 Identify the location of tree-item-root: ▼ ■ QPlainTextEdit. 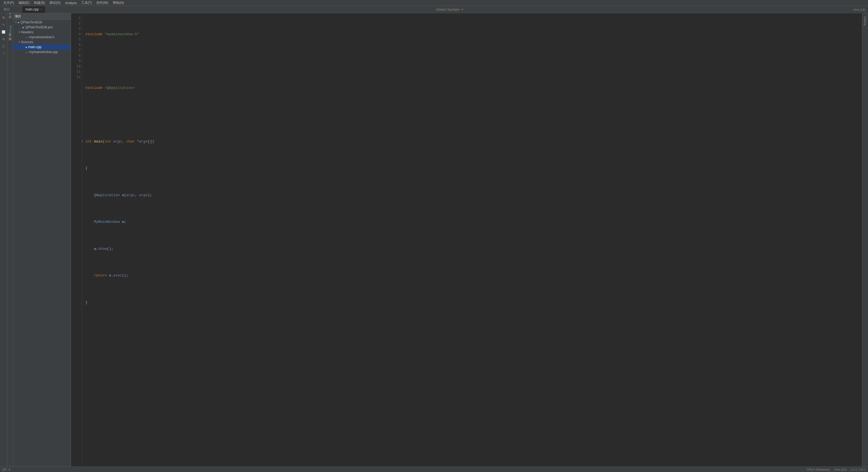
(42, 22).